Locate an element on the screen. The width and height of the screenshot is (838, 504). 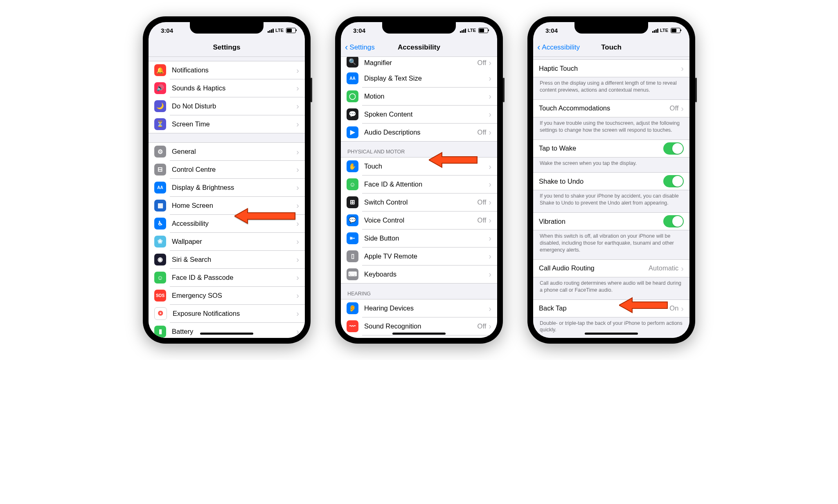
row-icon: ⏳ is located at coordinates (160, 124).